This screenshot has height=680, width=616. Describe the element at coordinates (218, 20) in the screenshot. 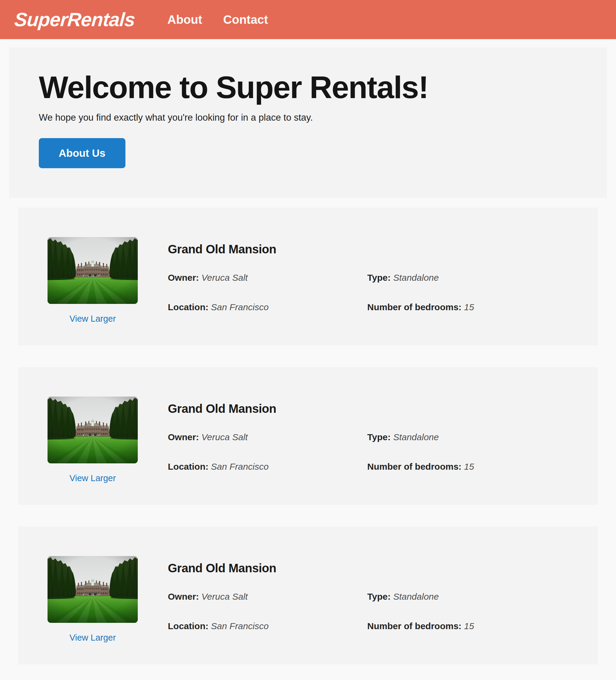

I see `nav-links: About Contact` at that location.